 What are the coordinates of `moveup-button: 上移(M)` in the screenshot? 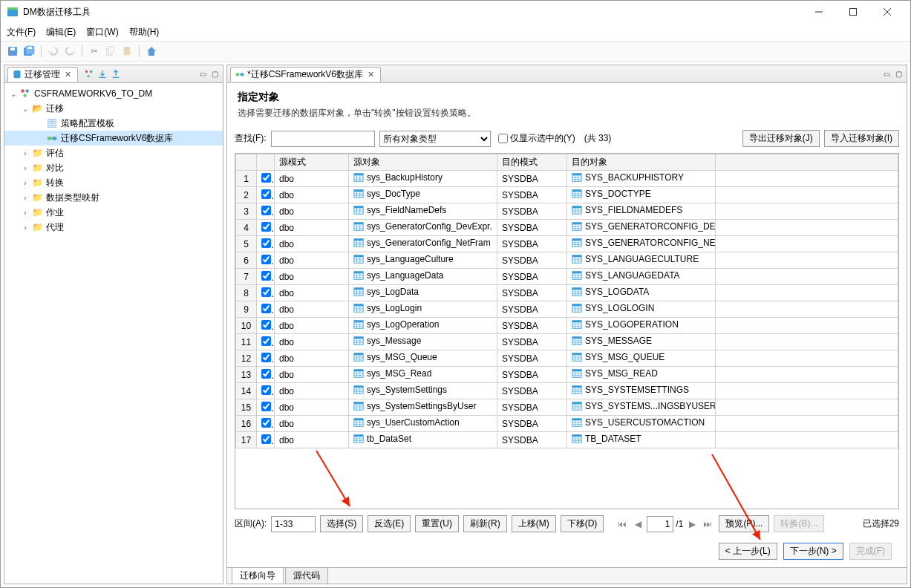 It's located at (534, 524).